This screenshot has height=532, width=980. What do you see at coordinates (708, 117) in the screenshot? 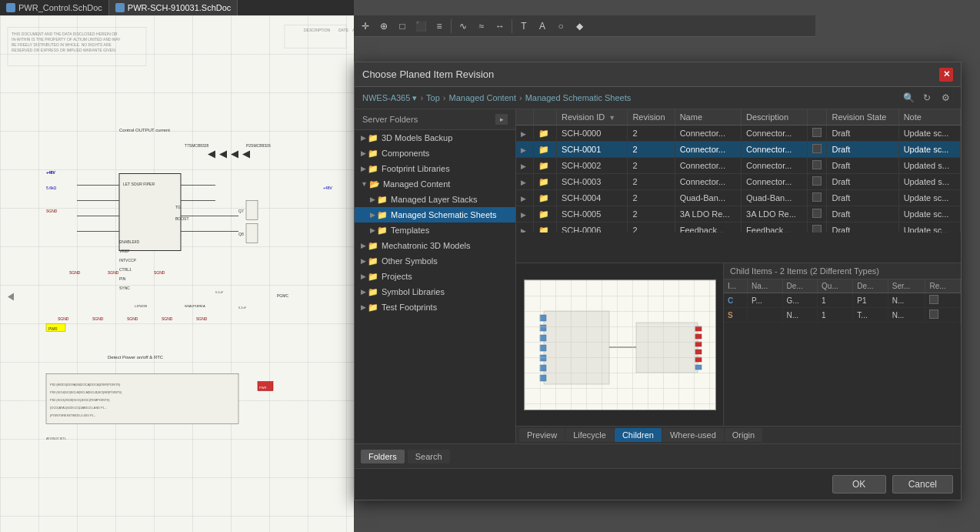
I see `col-header-name: Name` at bounding box center [708, 117].